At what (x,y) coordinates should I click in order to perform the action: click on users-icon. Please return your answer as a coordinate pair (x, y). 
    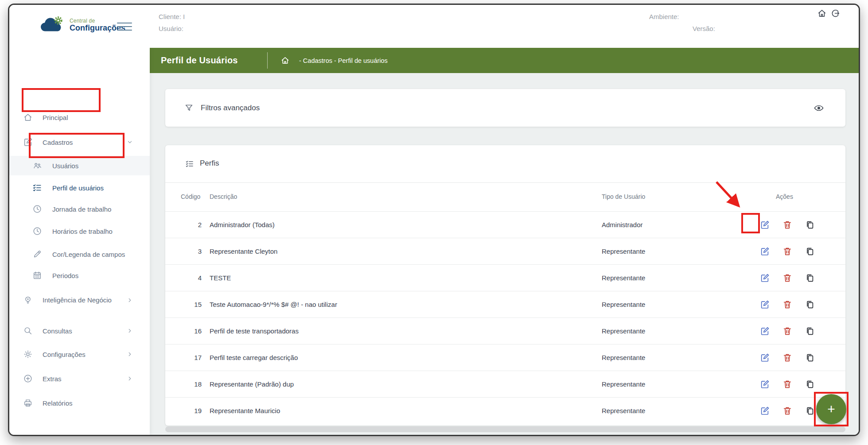
    Looking at the image, I should click on (37, 166).